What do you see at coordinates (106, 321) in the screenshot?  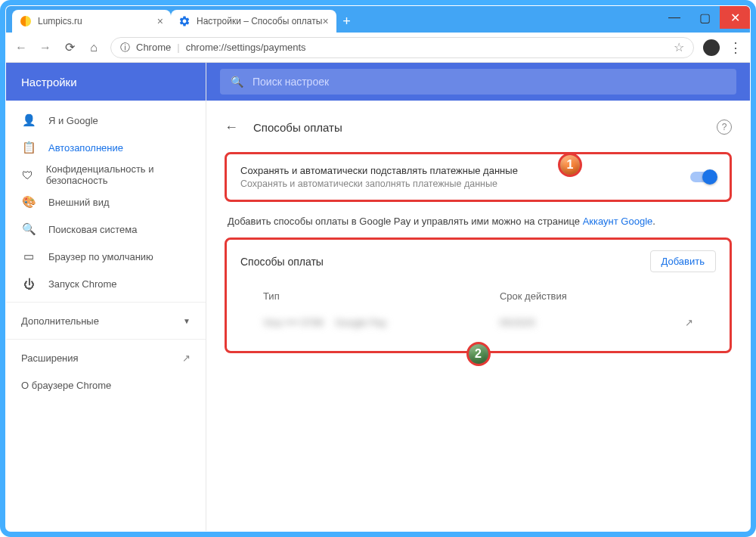 I see `sidebar-item-advanced: Дополнительные ▼` at bounding box center [106, 321].